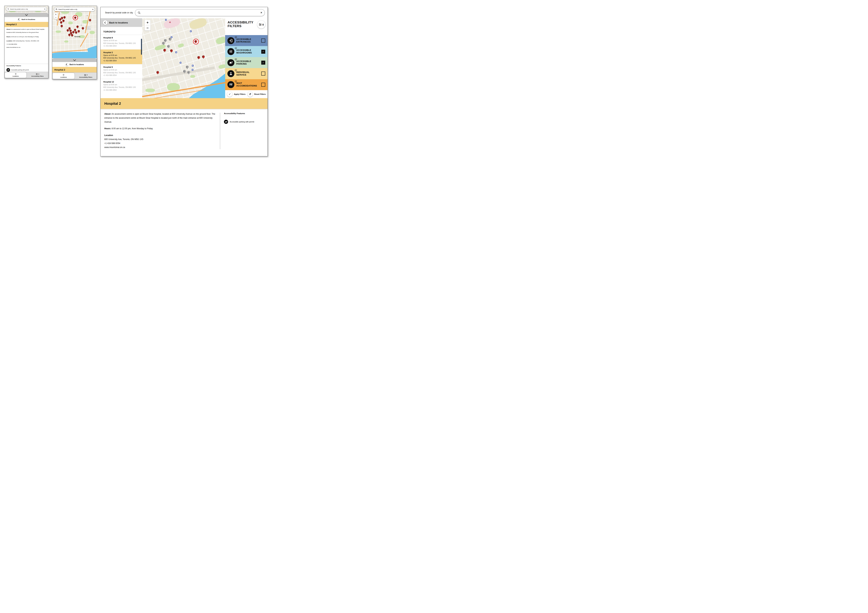 This screenshot has height=613, width=868. Describe the element at coordinates (236, 94) in the screenshot. I see `apply-filters-button: ✓ Apply Filters` at that location.